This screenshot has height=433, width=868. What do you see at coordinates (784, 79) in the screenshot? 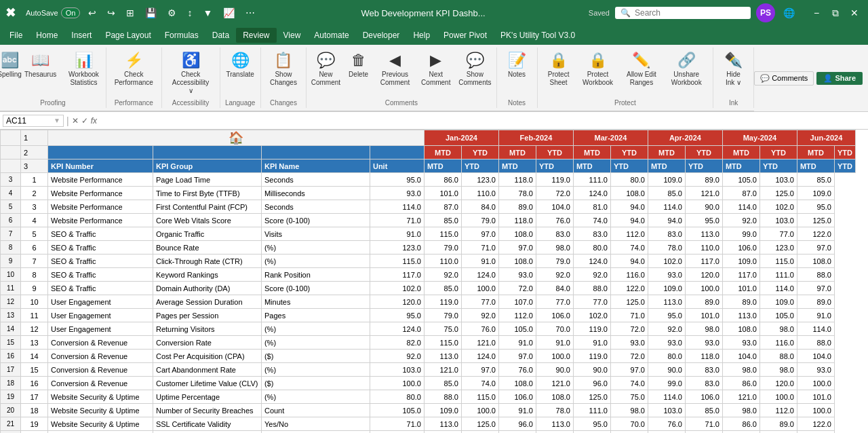
I see `comments-button: 💬 Comments` at bounding box center [784, 79].